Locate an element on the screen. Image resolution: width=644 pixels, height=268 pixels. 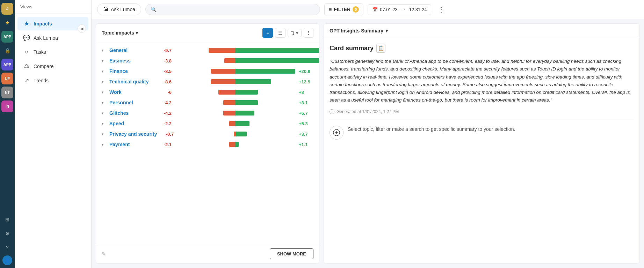
sidebar-item-compare: ⚖ Compare is located at coordinates (53, 66).